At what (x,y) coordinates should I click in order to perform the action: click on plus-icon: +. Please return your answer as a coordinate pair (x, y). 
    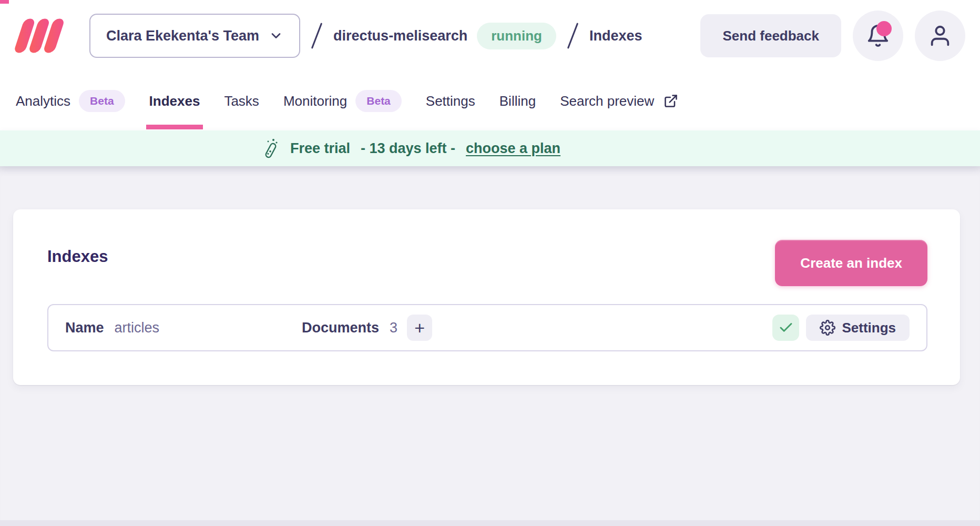
    Looking at the image, I should click on (420, 328).